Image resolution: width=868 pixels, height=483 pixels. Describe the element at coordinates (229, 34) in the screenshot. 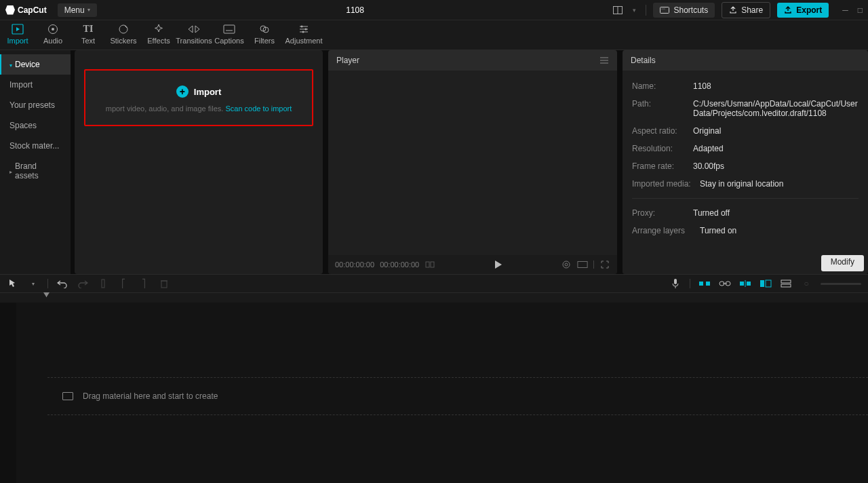

I see `tab-captions: Captions` at that location.